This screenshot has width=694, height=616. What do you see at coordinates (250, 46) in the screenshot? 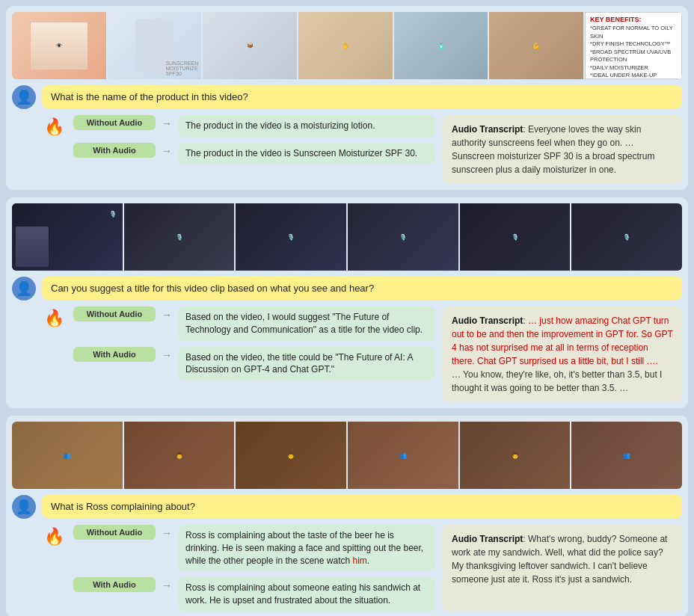
I see `thumb-3: 📦` at bounding box center [250, 46].